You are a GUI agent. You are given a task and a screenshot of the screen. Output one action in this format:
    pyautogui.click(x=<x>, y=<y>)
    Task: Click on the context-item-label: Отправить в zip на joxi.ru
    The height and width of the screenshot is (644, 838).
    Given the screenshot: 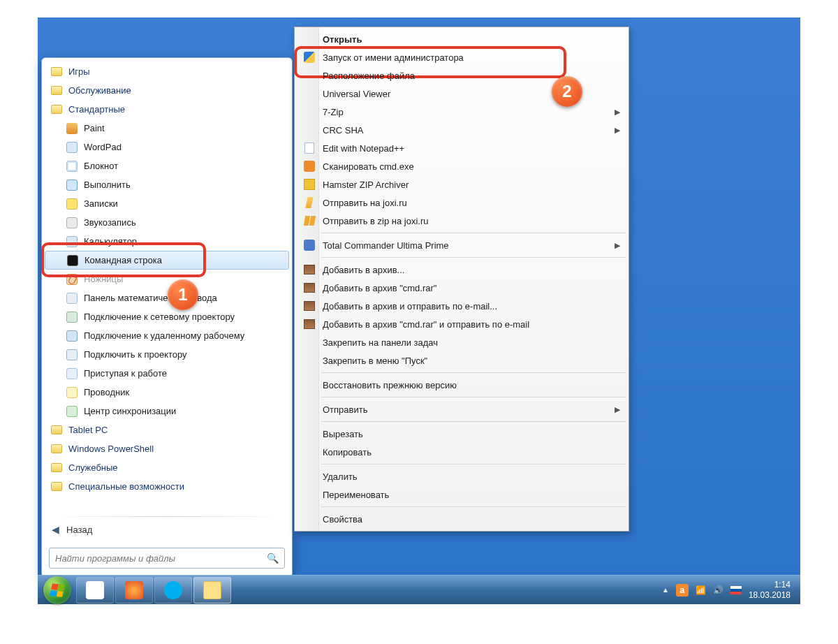 What is the action you would take?
    pyautogui.click(x=466, y=221)
    